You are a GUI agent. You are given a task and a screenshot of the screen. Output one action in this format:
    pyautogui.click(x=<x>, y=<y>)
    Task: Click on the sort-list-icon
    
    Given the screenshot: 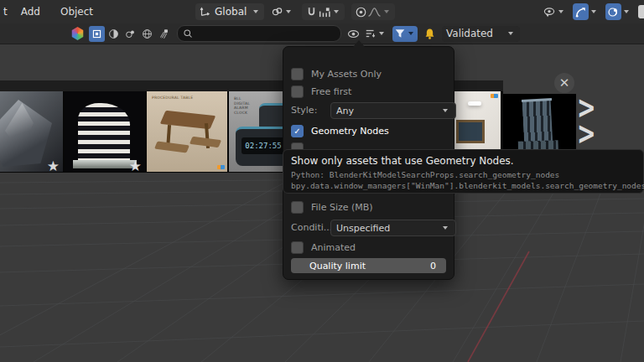 What is the action you would take?
    pyautogui.click(x=371, y=34)
    